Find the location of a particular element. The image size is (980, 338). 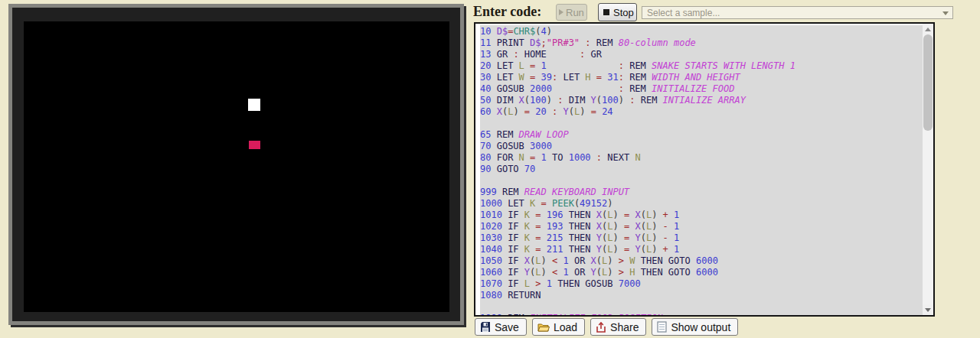

sample-select-value: Select a sample... is located at coordinates (683, 13).